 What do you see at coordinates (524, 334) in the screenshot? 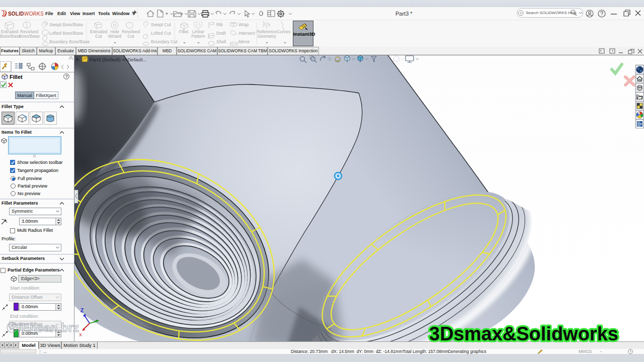
I see `svg-text: 3Dsmax&Solidworks` at bounding box center [524, 334].